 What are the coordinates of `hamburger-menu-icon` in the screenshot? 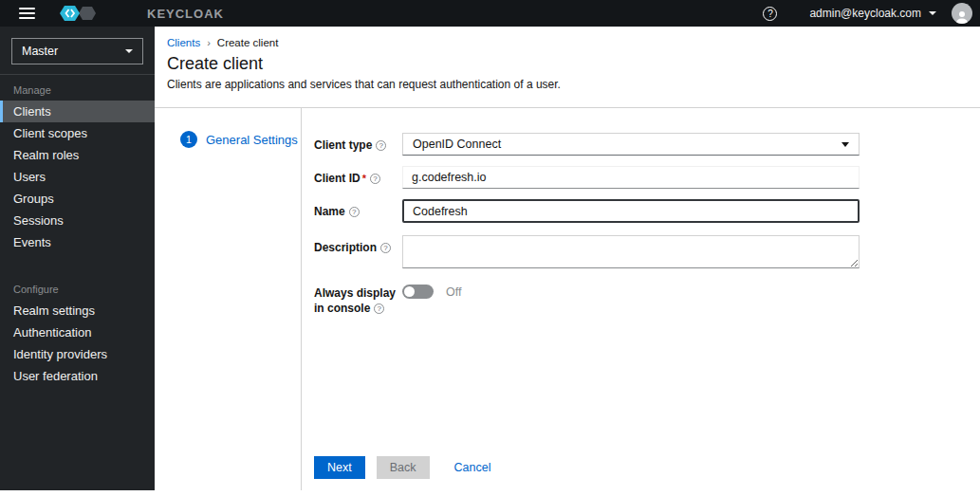 It's located at (27, 13).